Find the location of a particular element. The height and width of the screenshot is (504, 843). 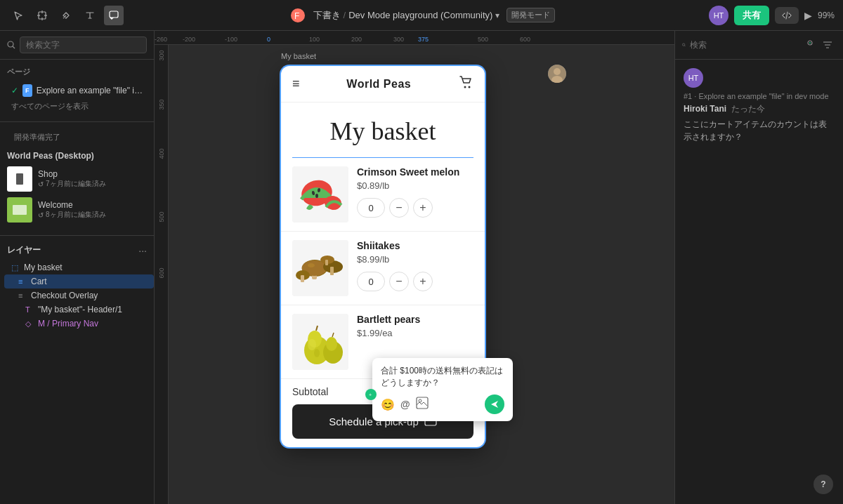

product-watermelon: Crimson Sweet melon $0.89/lb − + is located at coordinates (383, 195).